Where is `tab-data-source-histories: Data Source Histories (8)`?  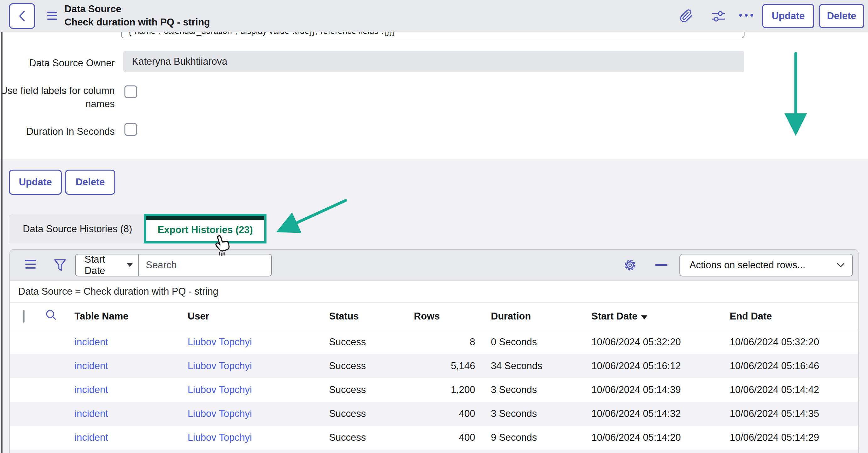
tab-data-source-histories: Data Source Histories (8) is located at coordinates (78, 229).